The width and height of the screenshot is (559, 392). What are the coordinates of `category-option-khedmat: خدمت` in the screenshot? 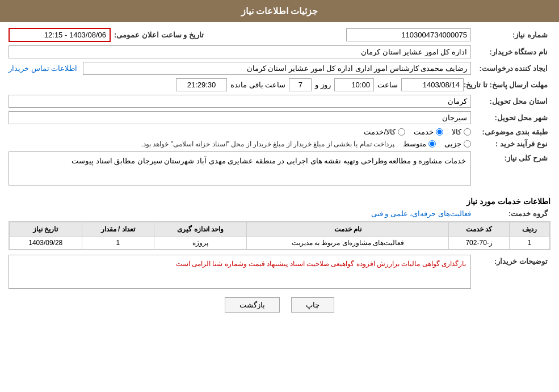 It's located at (428, 132).